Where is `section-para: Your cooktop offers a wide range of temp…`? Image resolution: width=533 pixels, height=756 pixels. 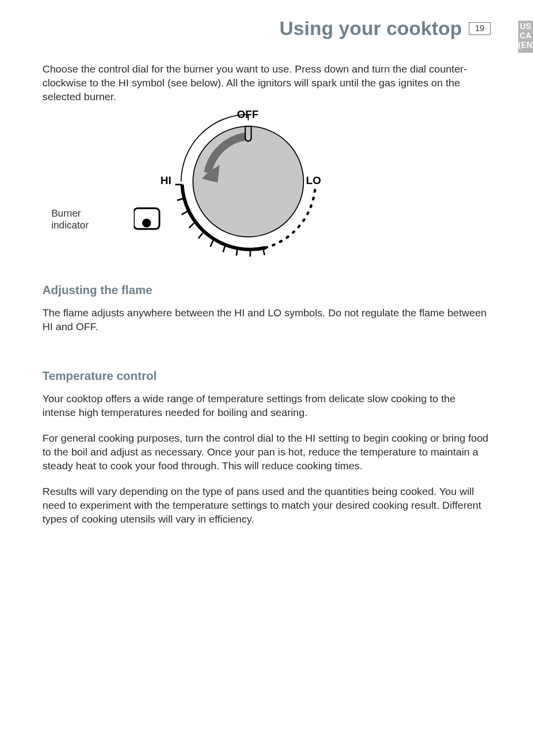
section-para: Your cooktop offers a wide range of temp… is located at coordinates (266, 406).